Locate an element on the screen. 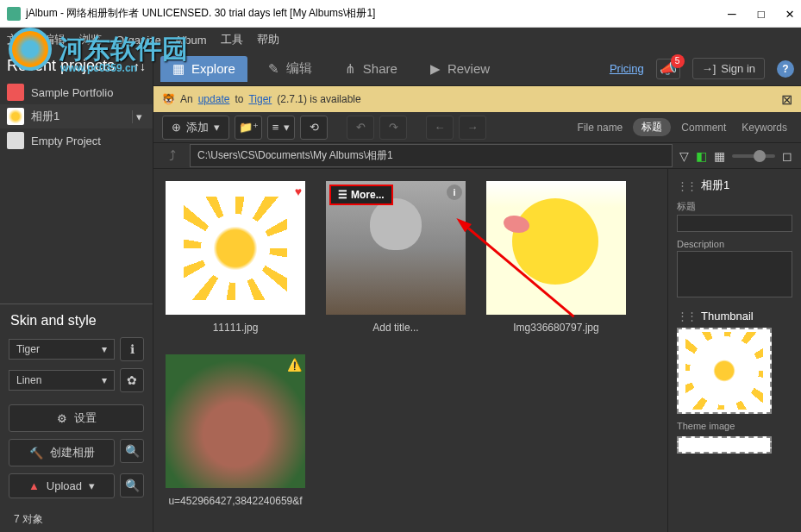  skin-info-button: ℹ is located at coordinates (132, 349).